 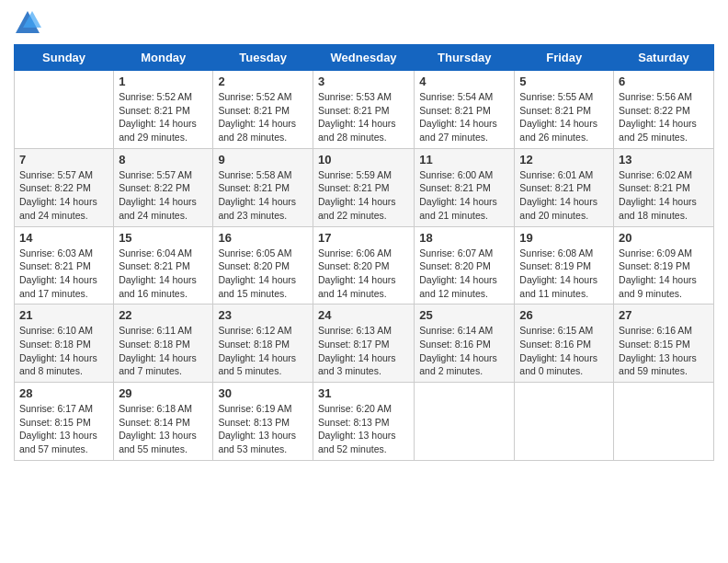 What do you see at coordinates (64, 188) in the screenshot?
I see `day-cell: 7Sunrise: 5:57 AM Sunset: 8:22 PM Daylig…` at bounding box center [64, 188].